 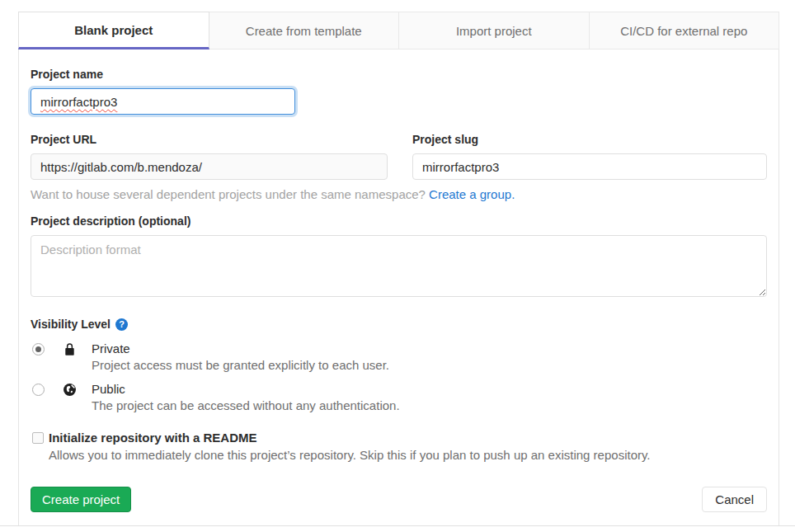 What do you see at coordinates (38, 389) in the screenshot?
I see `public-radio` at bounding box center [38, 389].